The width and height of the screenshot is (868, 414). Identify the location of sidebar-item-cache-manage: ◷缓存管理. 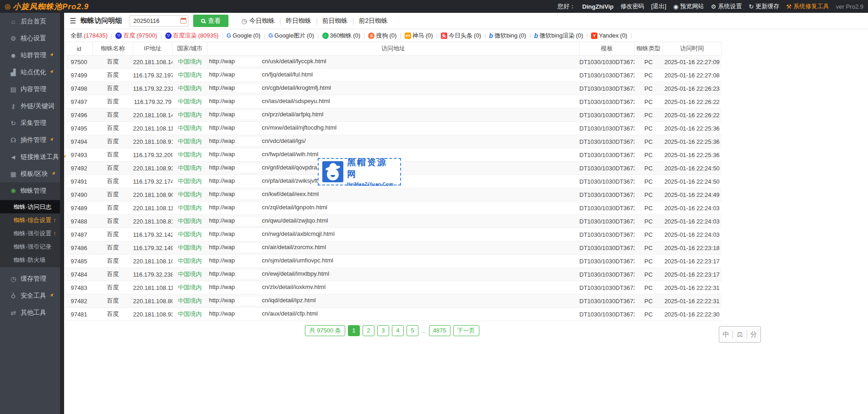
(30, 278).